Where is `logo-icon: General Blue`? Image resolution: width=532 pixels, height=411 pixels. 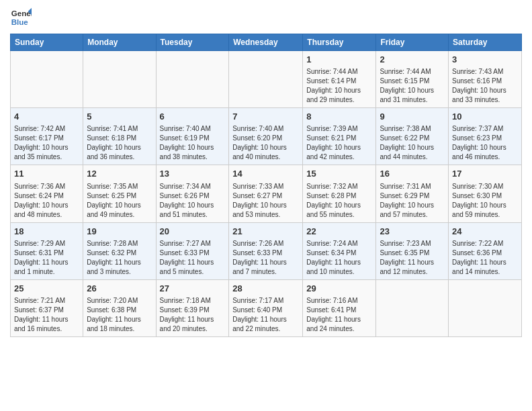 logo-icon: General Blue is located at coordinates (21, 17).